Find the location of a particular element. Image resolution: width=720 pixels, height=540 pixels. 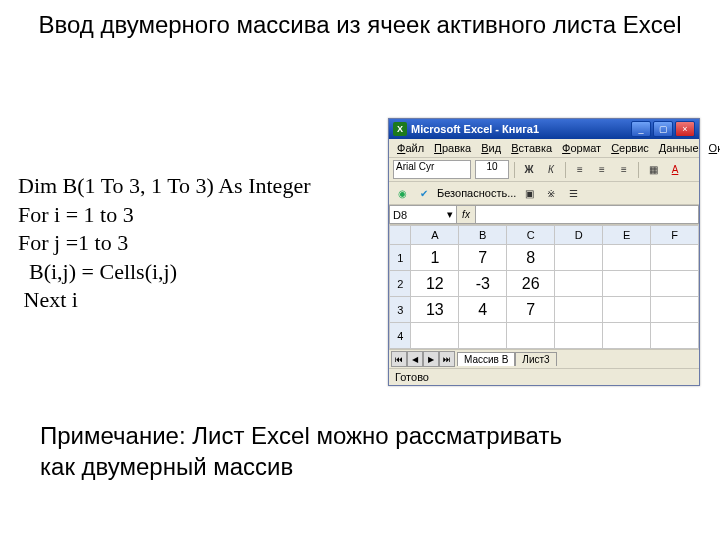

menu-формат: Формат is located at coordinates (582, 148).